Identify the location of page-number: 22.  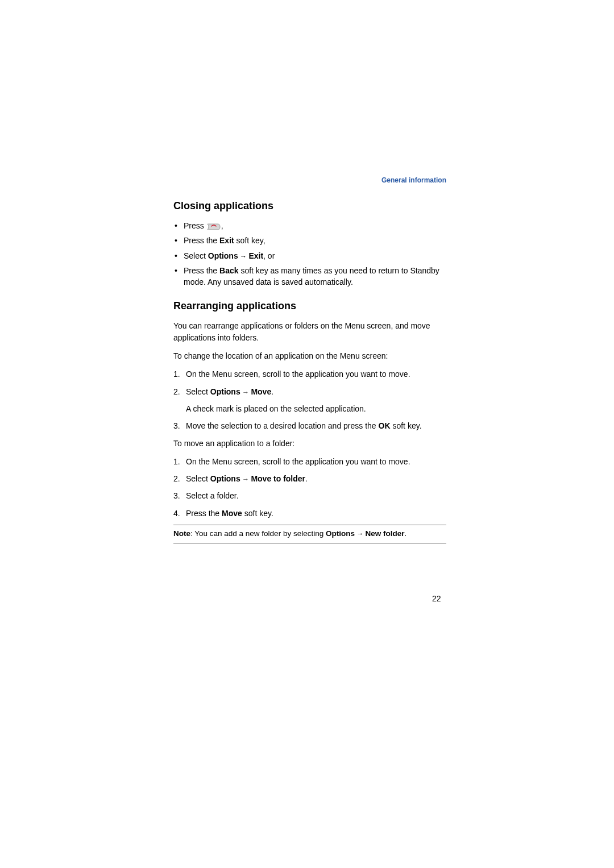
(437, 599).